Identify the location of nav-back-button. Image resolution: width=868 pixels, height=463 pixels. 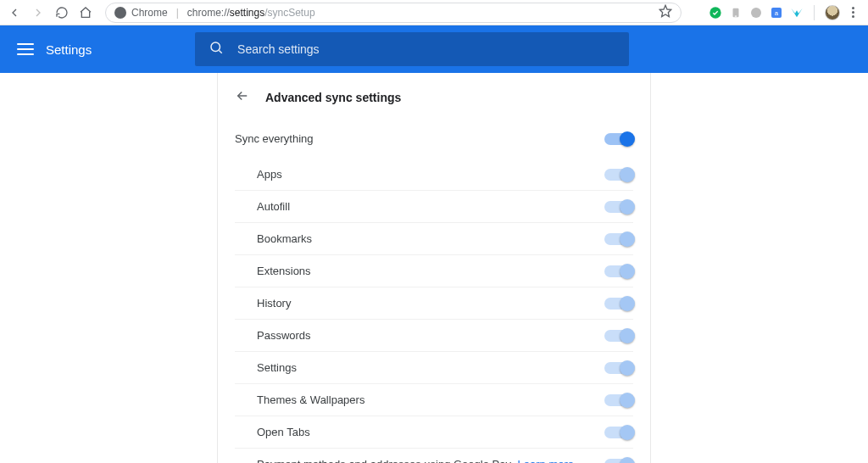
(14, 13).